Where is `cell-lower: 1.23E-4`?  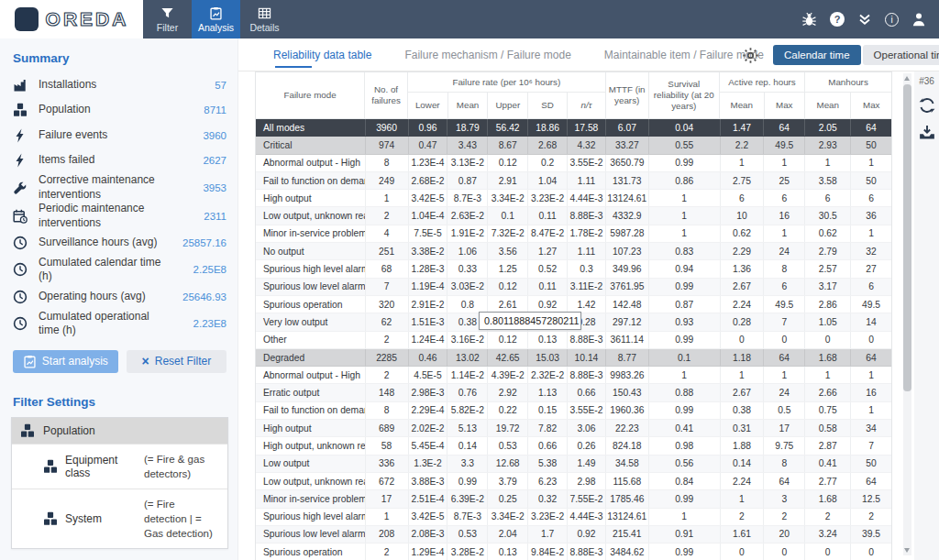 cell-lower: 1.23E-4 is located at coordinates (427, 163).